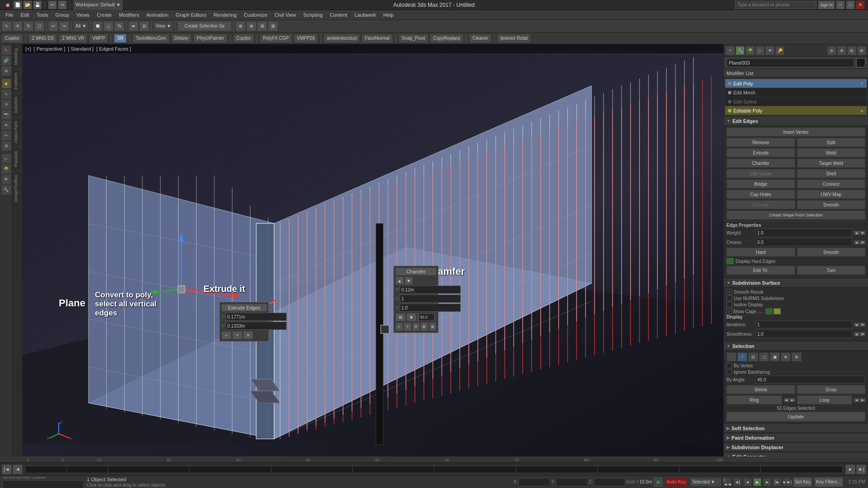 Image resolution: width=868 pixels, height=488 pixels. What do you see at coordinates (407, 327) in the screenshot?
I see `chamfer-add: +` at bounding box center [407, 327].